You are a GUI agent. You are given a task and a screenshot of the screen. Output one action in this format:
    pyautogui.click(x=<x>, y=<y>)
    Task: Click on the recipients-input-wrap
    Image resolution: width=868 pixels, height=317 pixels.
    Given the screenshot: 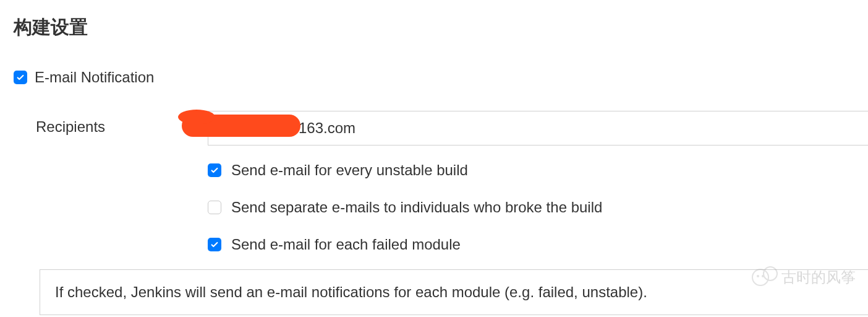 What is the action you would take?
    pyautogui.click(x=538, y=128)
    